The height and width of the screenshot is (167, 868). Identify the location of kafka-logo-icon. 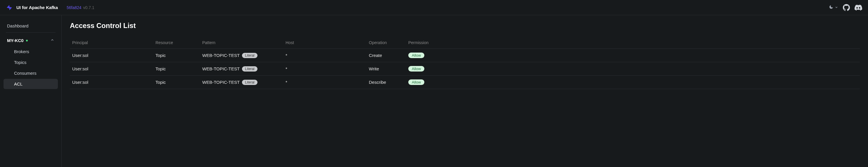
(9, 7).